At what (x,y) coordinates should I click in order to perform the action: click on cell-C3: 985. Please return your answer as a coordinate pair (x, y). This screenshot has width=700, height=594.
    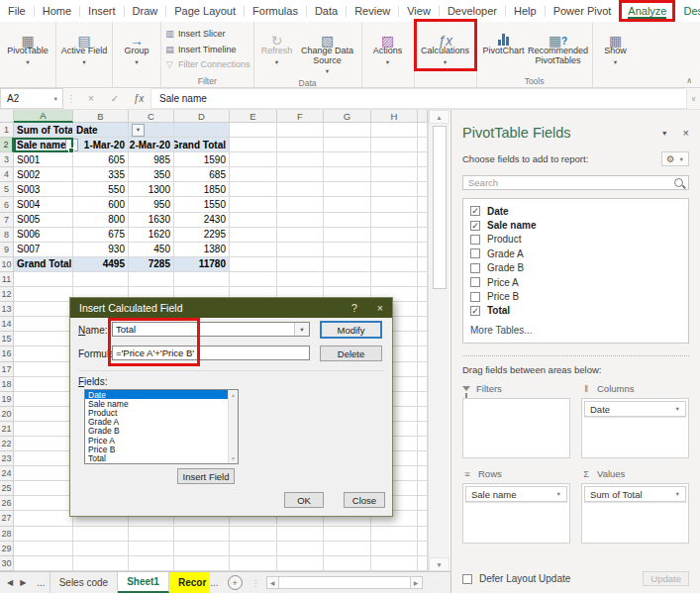
    Looking at the image, I should click on (151, 160).